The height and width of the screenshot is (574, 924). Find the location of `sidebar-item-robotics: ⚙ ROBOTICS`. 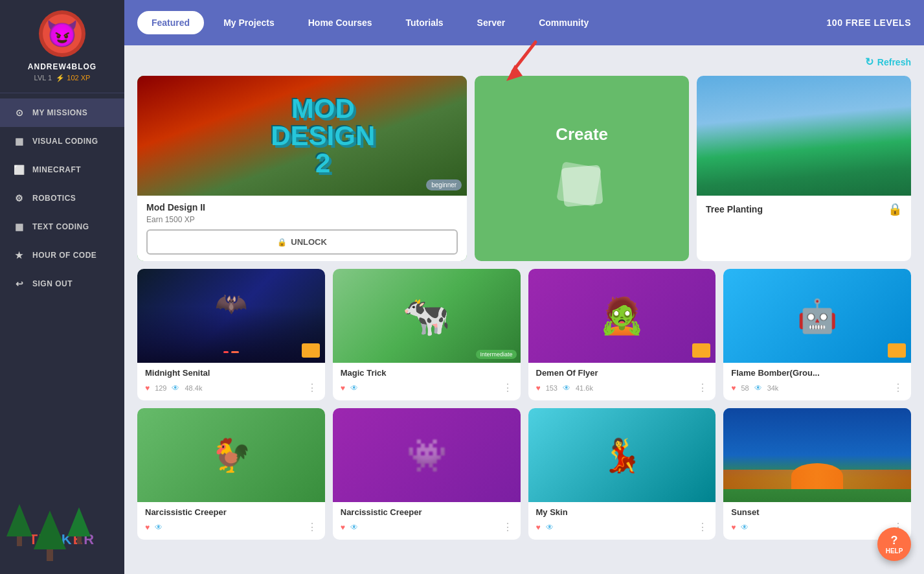

sidebar-item-robotics: ⚙ ROBOTICS is located at coordinates (62, 198).